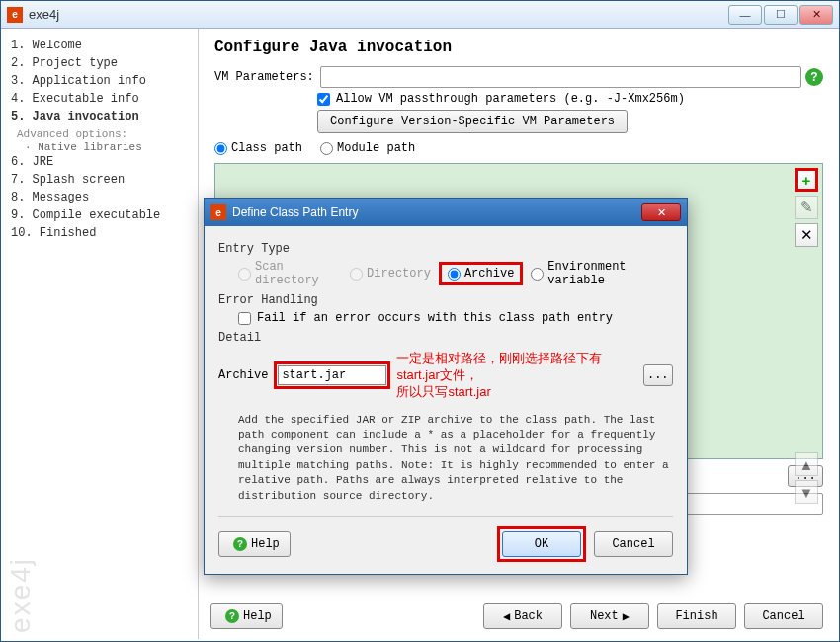  What do you see at coordinates (745, 15) in the screenshot?
I see `minimize-button: —` at bounding box center [745, 15].